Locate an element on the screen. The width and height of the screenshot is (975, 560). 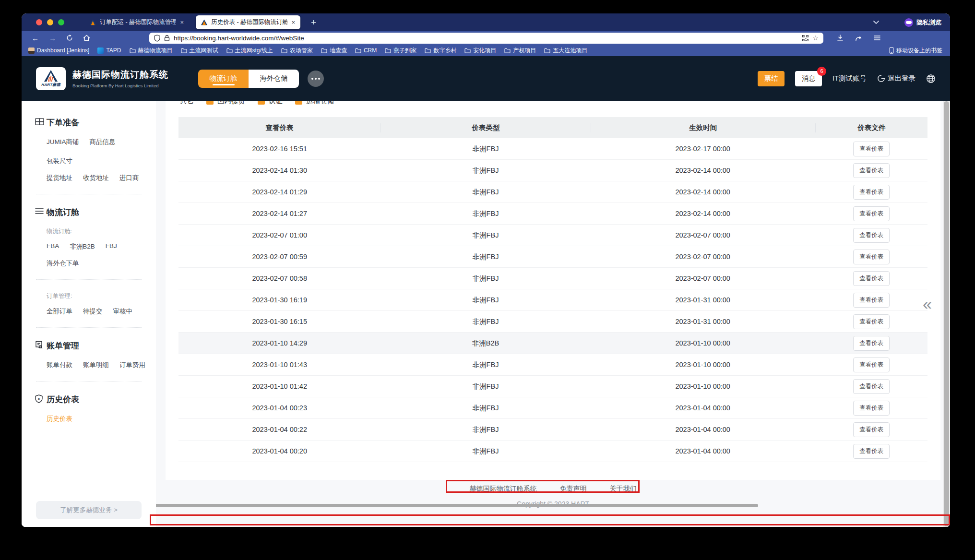
bookmark-folder: CRM is located at coordinates (366, 50).